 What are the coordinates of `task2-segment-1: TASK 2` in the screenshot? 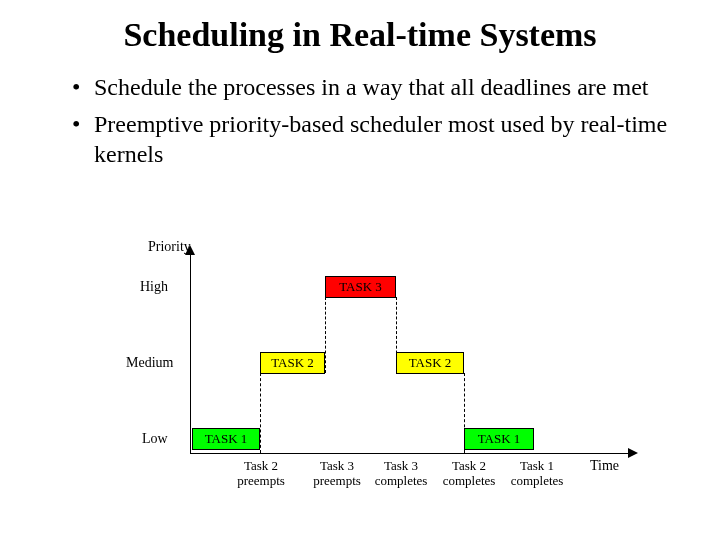 It's located at (292, 363).